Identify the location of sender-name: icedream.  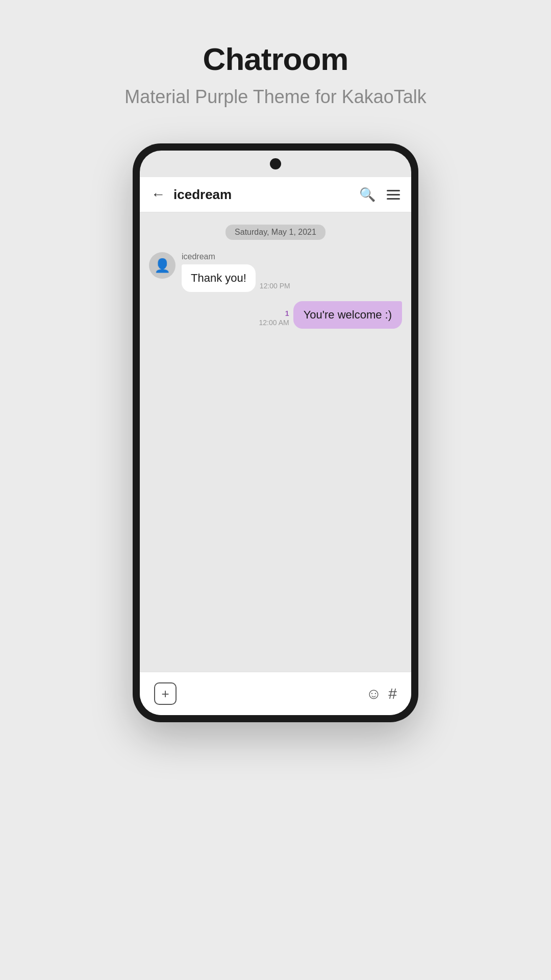
(236, 257).